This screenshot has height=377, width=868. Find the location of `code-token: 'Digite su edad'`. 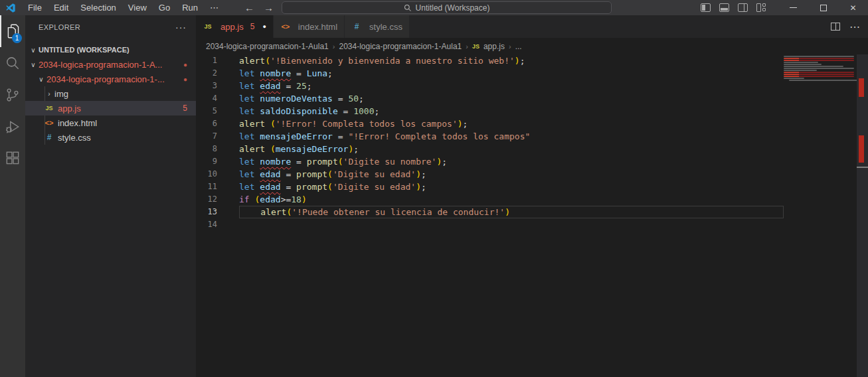

code-token: 'Digite su edad' is located at coordinates (375, 187).